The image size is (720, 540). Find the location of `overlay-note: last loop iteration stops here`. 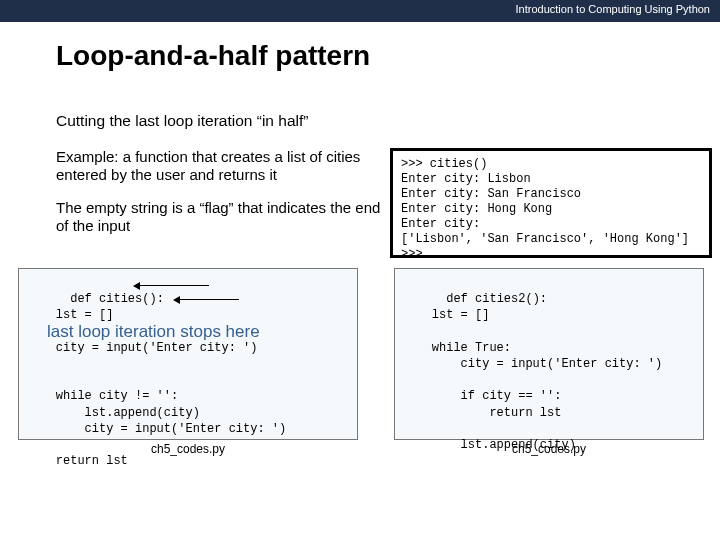

overlay-note: last loop iteration stops here is located at coordinates (154, 332).